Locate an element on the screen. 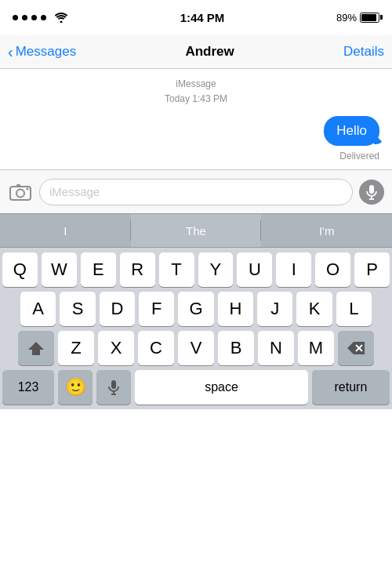  key-q: Q is located at coordinates (20, 270).